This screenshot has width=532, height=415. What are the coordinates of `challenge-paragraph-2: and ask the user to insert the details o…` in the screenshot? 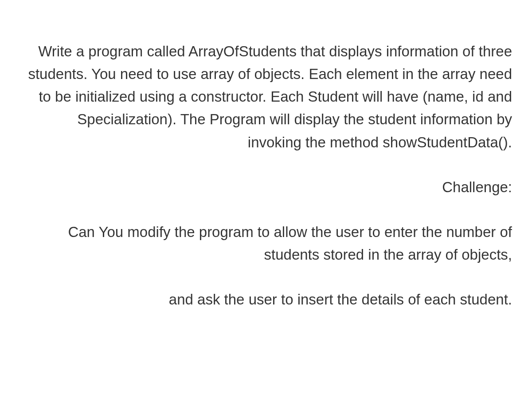 It's located at (266, 299).